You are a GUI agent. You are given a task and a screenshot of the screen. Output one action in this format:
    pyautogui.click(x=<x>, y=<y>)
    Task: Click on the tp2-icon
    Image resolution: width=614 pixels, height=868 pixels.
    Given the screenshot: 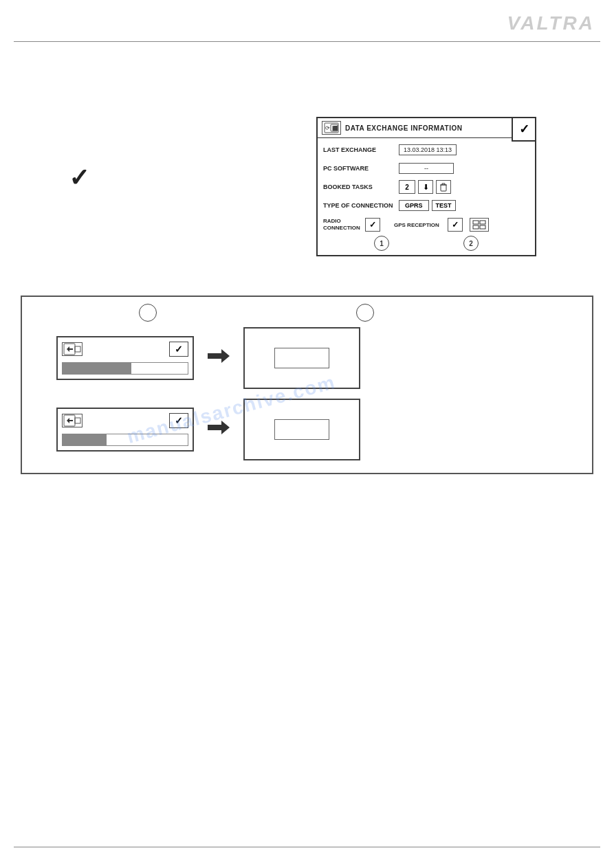 What is the action you would take?
    pyautogui.click(x=72, y=421)
    